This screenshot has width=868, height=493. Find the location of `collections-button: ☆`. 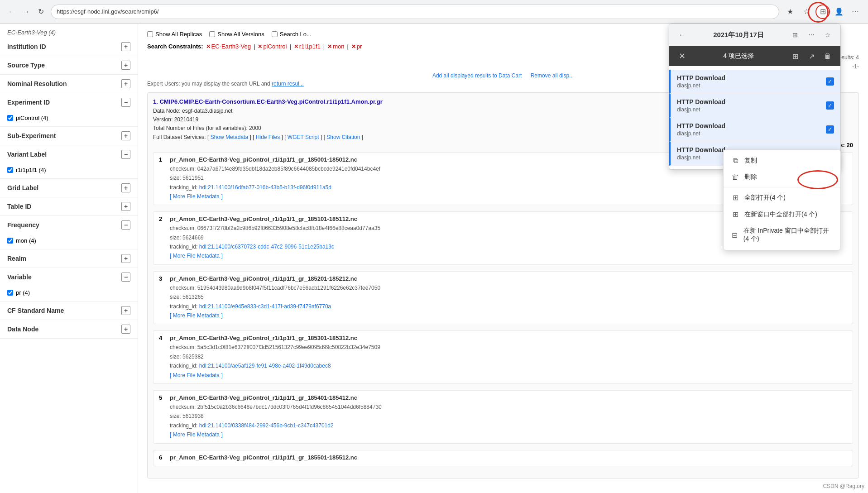

collections-button: ☆ is located at coordinates (806, 12).